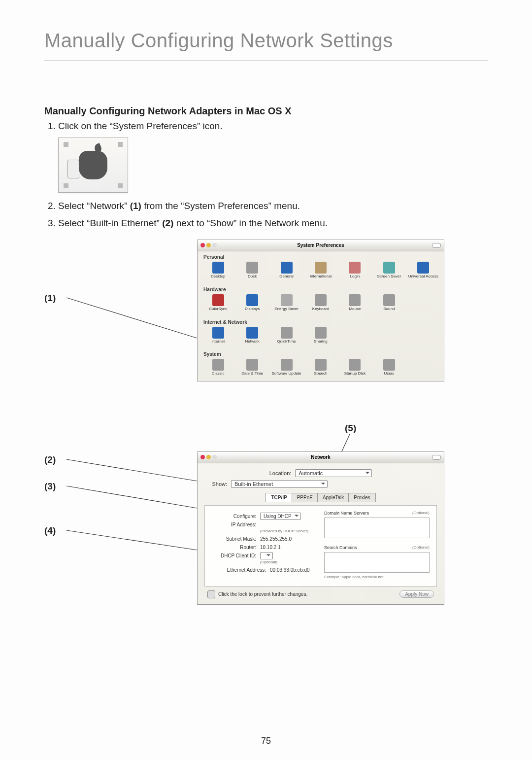  Describe the element at coordinates (320, 368) in the screenshot. I see `pref-item: Speech` at that location.